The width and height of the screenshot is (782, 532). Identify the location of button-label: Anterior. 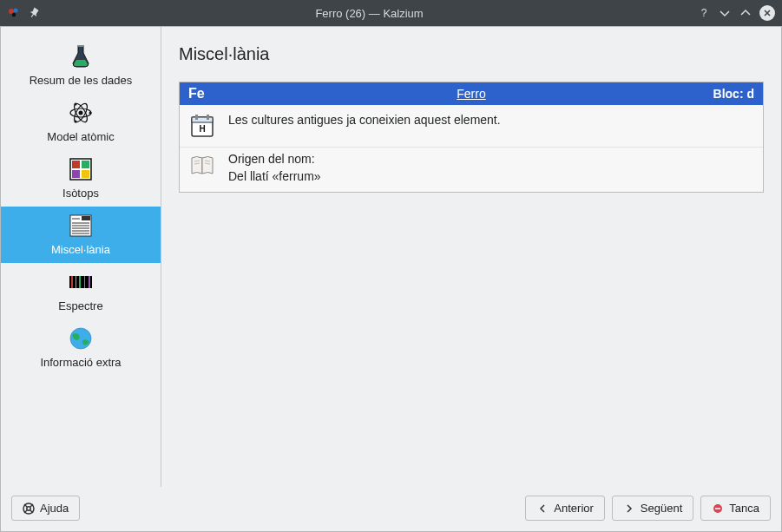
(574, 509).